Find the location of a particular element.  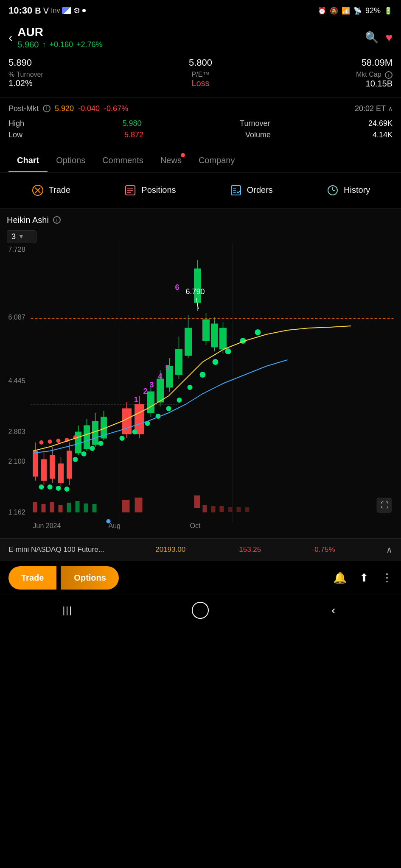

tab-news: News is located at coordinates (171, 160).